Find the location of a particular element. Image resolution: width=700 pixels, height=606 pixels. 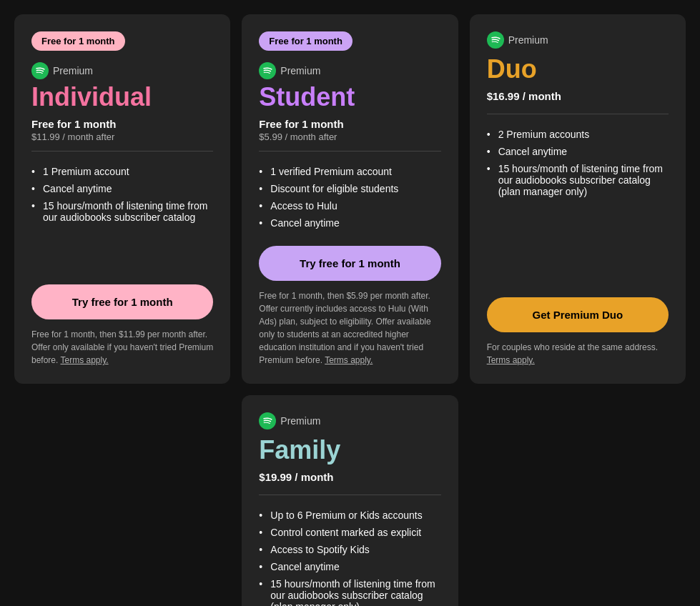

student-divider is located at coordinates (350, 152).